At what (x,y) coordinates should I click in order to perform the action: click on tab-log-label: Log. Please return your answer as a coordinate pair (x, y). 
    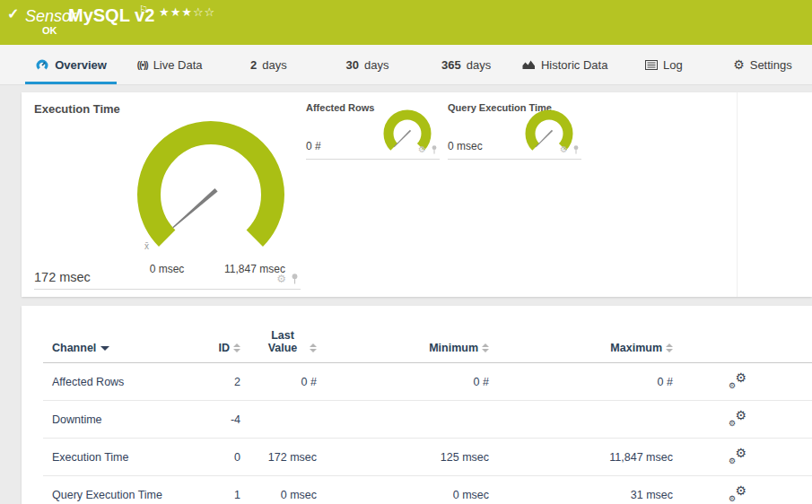
    Looking at the image, I should click on (673, 65).